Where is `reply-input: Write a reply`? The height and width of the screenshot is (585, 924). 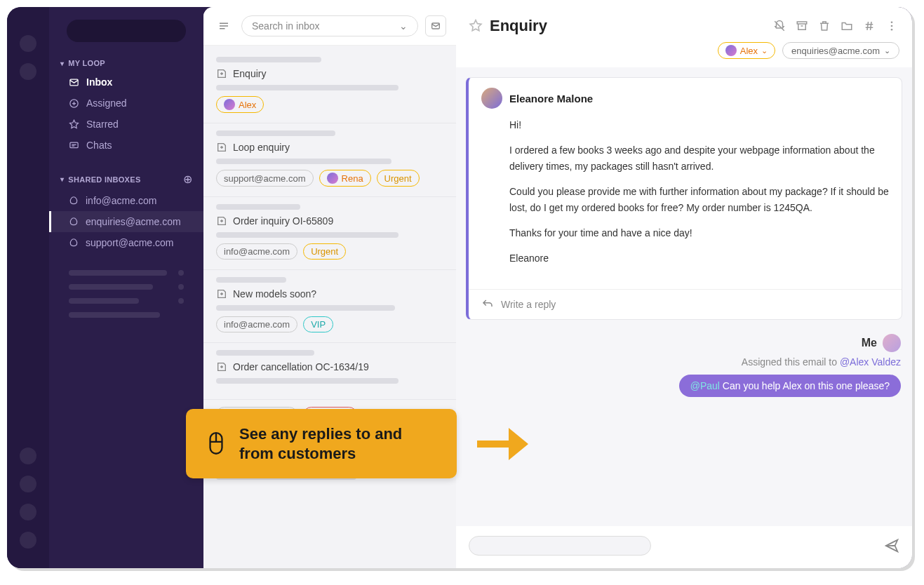
reply-input: Write a reply is located at coordinates (685, 304).